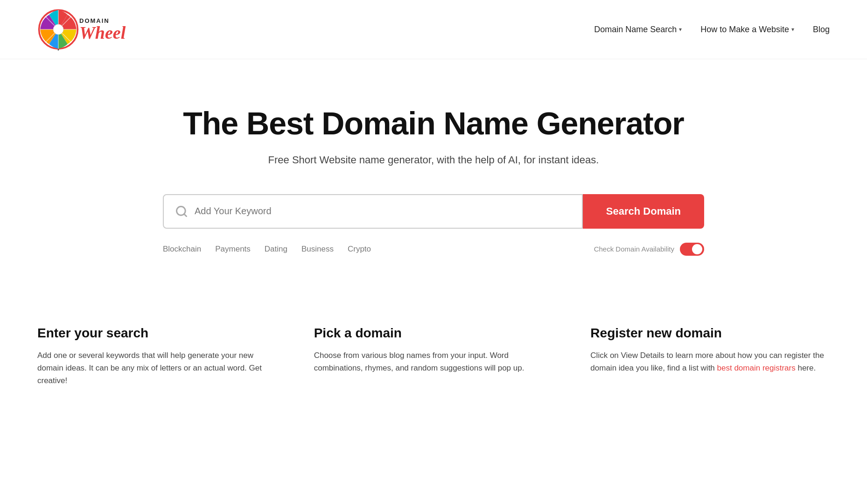 The height and width of the screenshot is (504, 867). I want to click on hero-subtitle: Free Short Website name generator, with …, so click(434, 160).